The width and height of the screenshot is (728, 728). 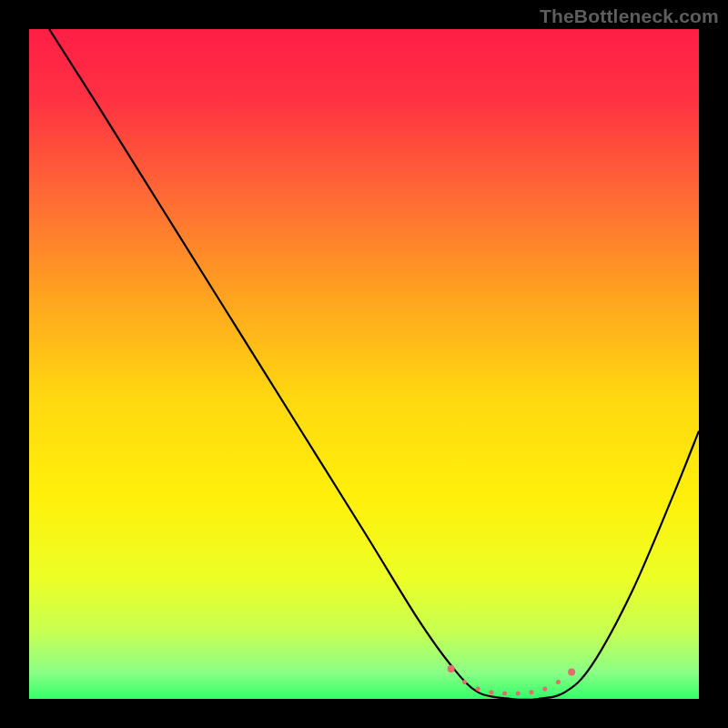 What do you see at coordinates (630, 16) in the screenshot?
I see `watermark-text: TheBottleneck.com` at bounding box center [630, 16].